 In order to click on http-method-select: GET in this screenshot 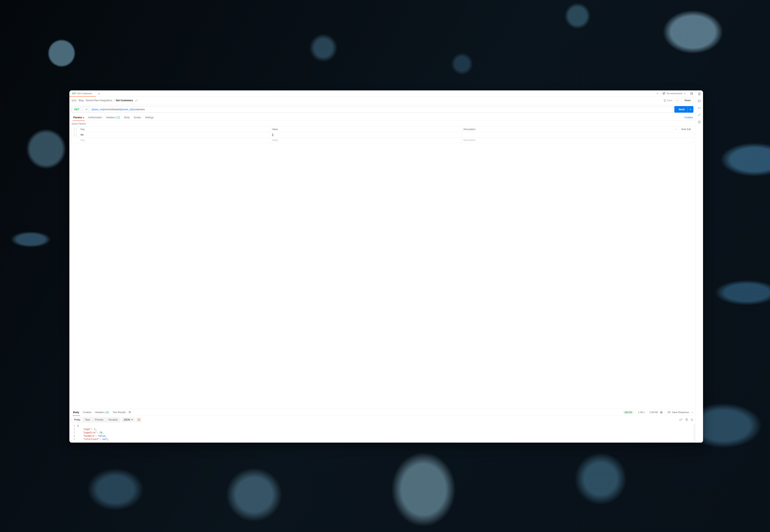, I will do `click(81, 109)`.